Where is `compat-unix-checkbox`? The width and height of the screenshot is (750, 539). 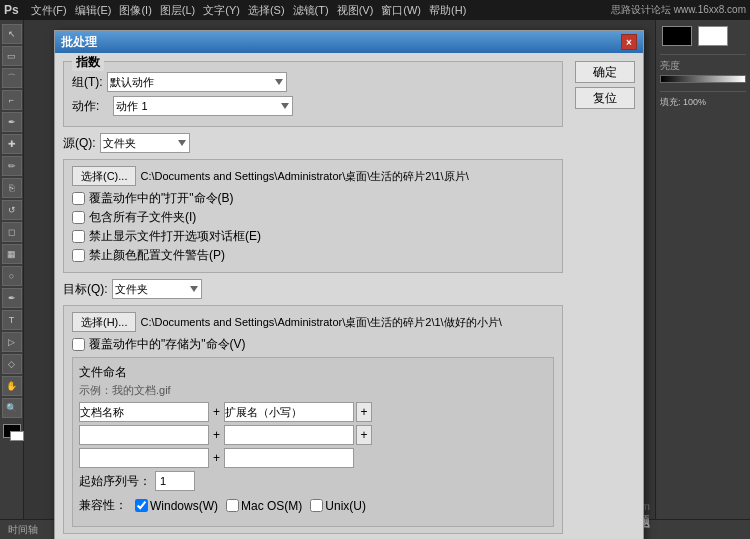 compat-unix-checkbox is located at coordinates (316, 506).